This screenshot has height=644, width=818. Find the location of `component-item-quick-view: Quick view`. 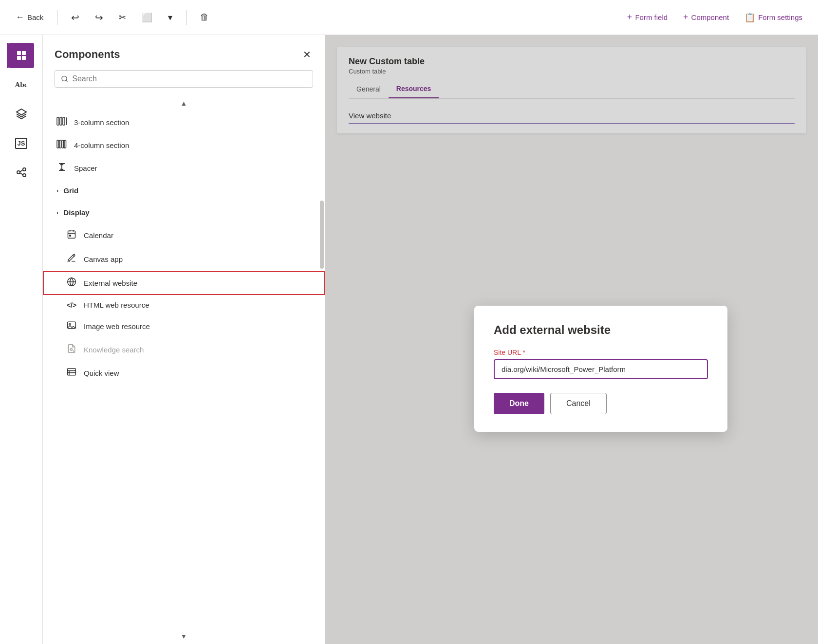

component-item-quick-view: Quick view is located at coordinates (184, 373).